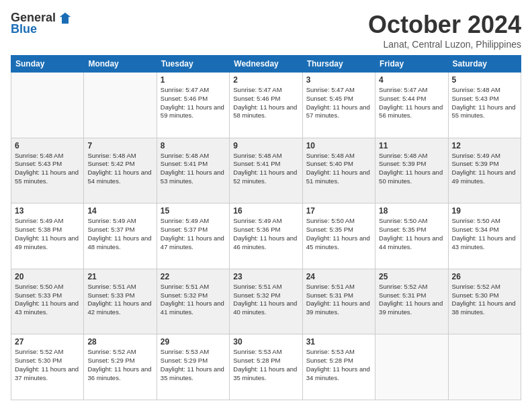  What do you see at coordinates (193, 64) in the screenshot?
I see `header-tuesday: Tuesday` at bounding box center [193, 64].